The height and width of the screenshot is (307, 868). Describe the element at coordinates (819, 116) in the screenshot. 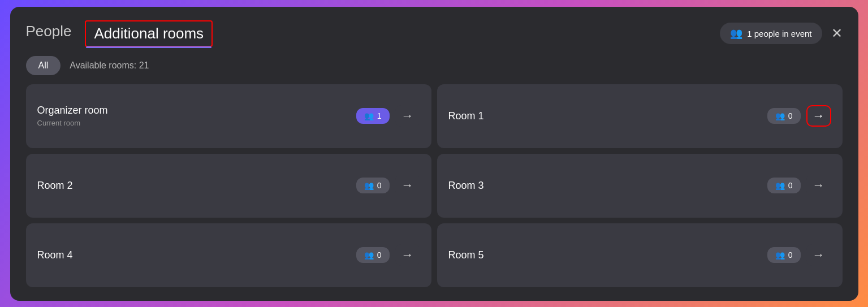

I see `room-join-button-room1: →` at that location.